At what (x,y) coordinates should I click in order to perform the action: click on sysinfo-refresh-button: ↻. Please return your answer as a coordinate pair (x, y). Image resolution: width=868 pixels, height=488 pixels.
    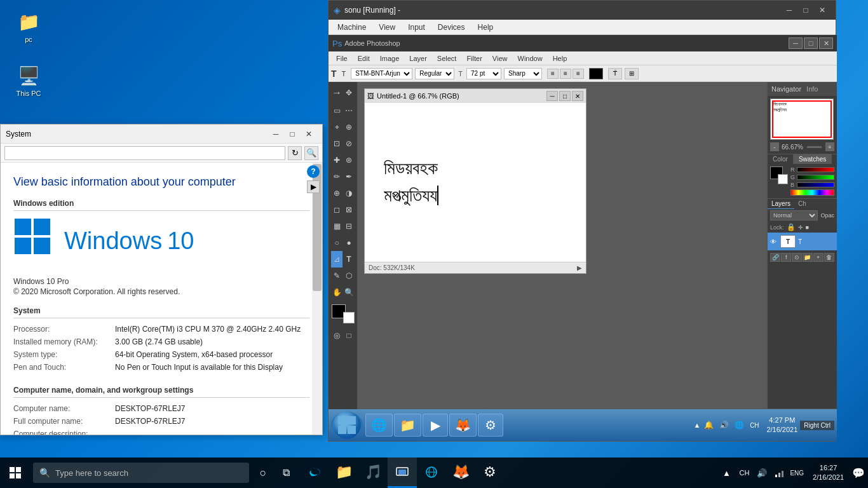
    Looking at the image, I should click on (295, 153).